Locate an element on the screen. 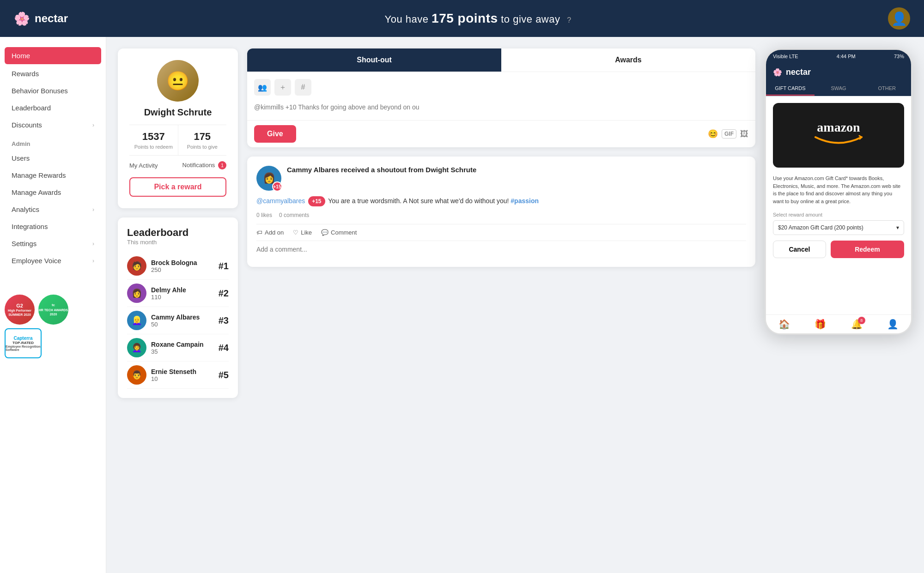  like-action: ♡ Like is located at coordinates (302, 233).